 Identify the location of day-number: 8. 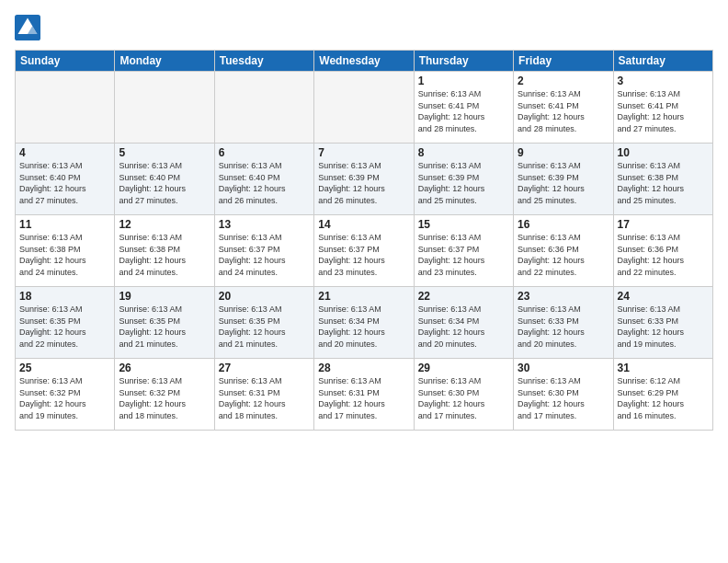
(463, 153).